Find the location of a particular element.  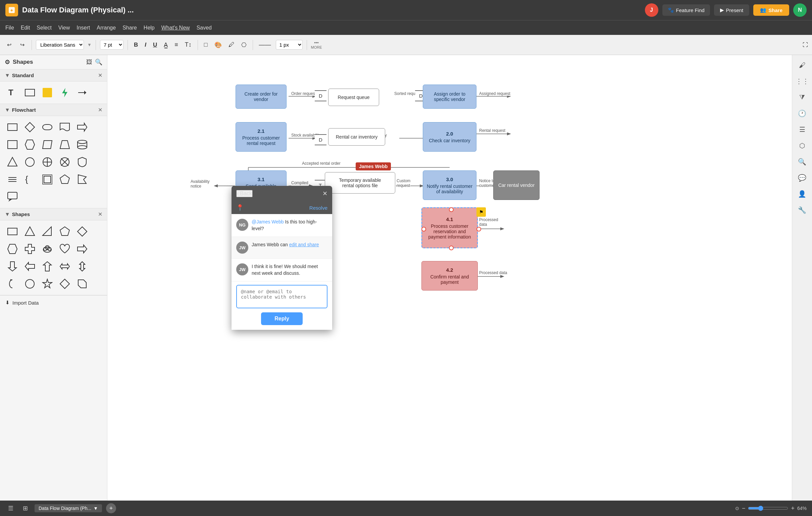

fullscreen-button: ⛶ is located at coordinates (805, 45).